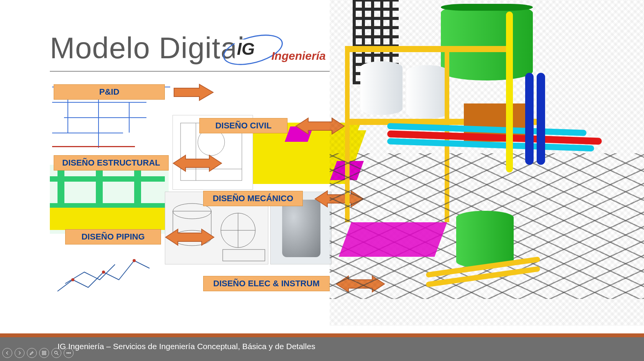 The image size is (644, 361). I want to click on slide-grid-button, so click(44, 353).